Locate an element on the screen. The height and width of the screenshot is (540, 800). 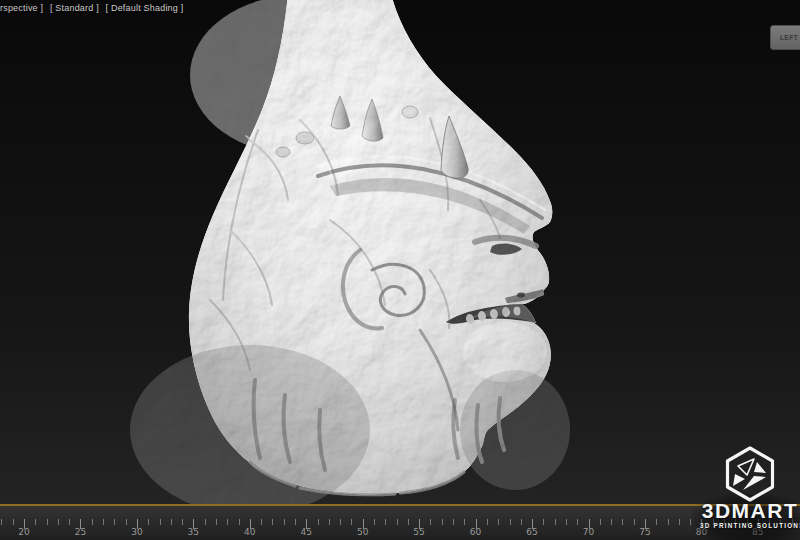
timeline-tick-label: 25 is located at coordinates (80, 532).